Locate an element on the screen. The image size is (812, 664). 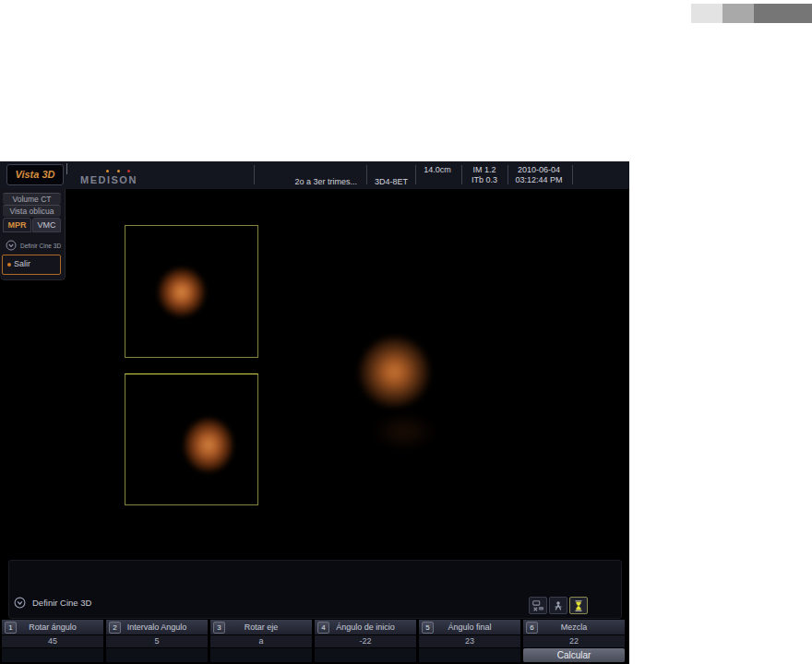
ti-value: ITb 0.3 is located at coordinates (484, 180).